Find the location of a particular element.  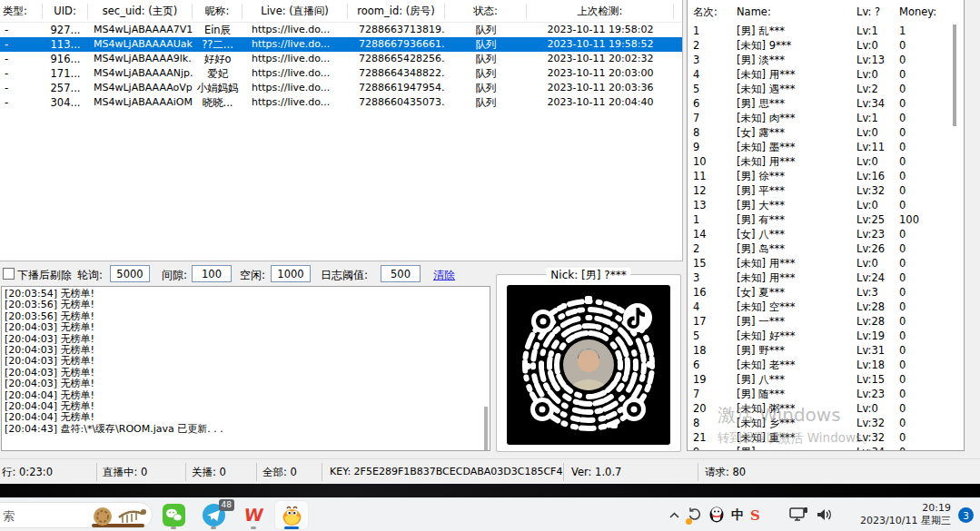

col-header-status: 状态: is located at coordinates (486, 11).